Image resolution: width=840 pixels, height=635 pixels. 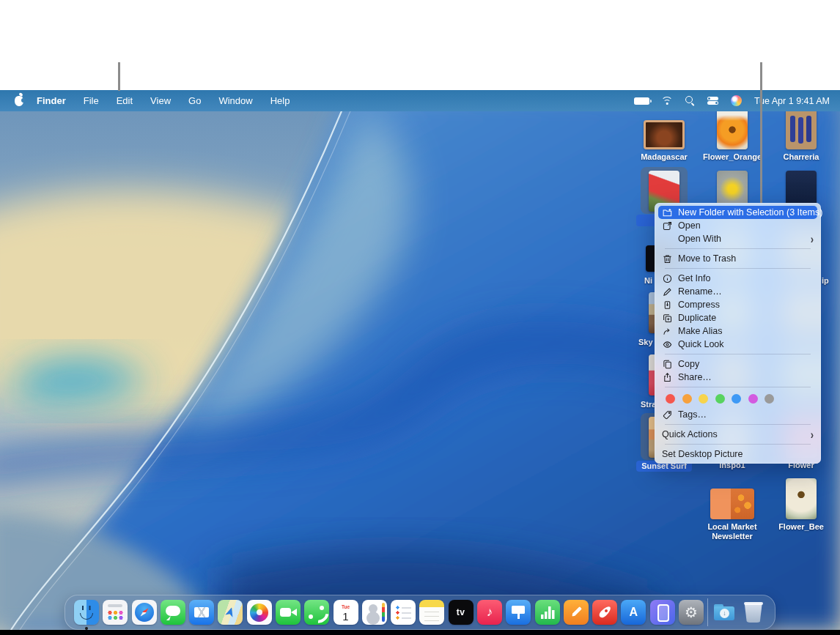 What do you see at coordinates (695, 377) in the screenshot?
I see `menu-item-label: Share…` at bounding box center [695, 377].